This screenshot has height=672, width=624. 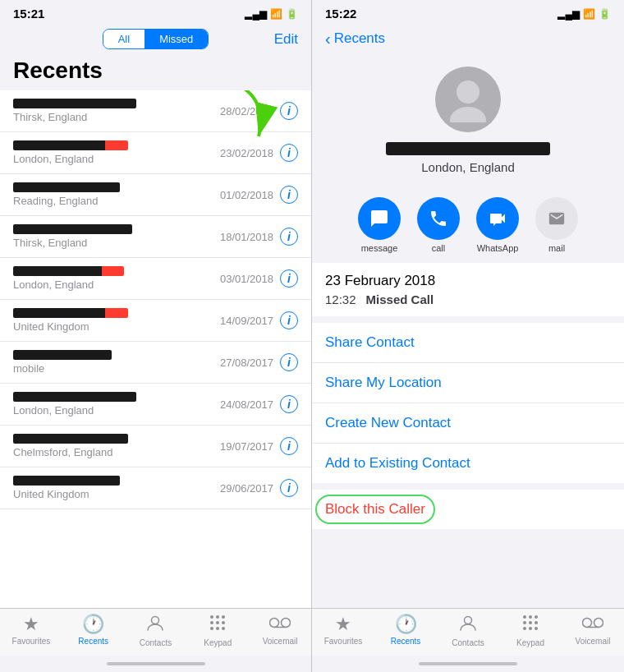 What do you see at coordinates (94, 631) in the screenshot?
I see `tab-recents: 🕐 Recents` at bounding box center [94, 631].